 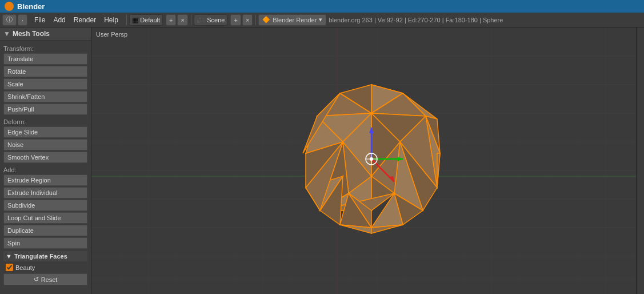 I want to click on close-screen-button: ×, so click(x=182, y=20).